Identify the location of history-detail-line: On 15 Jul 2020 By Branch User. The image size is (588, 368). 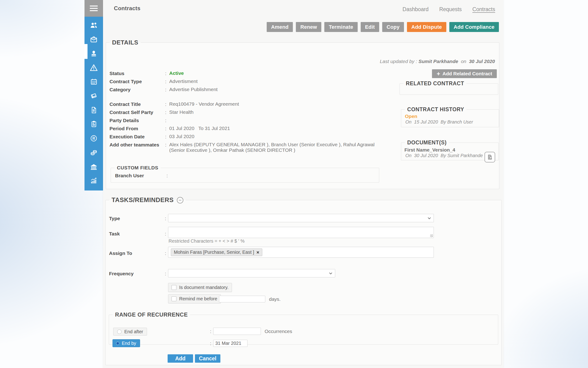
(452, 122).